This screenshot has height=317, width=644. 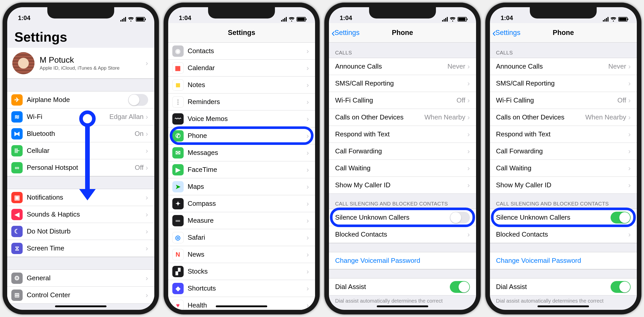 I want to click on row-control-center: ⊞ Control Center›, so click(x=81, y=295).